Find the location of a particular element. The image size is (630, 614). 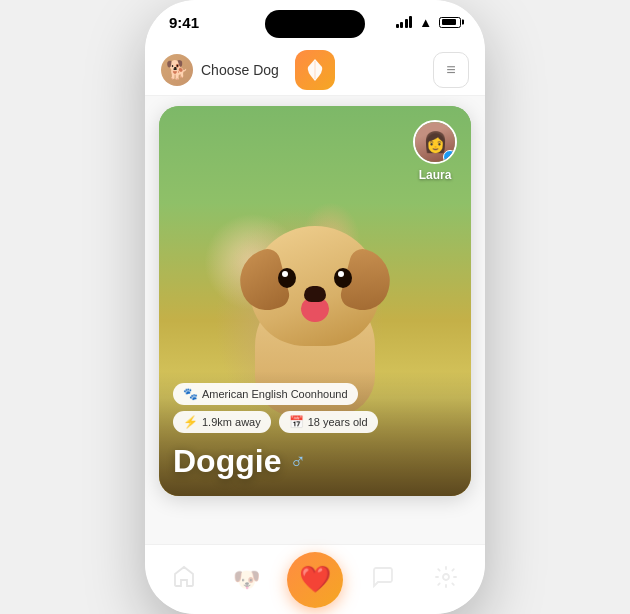

like-icon: ❤️ is located at coordinates (315, 580).